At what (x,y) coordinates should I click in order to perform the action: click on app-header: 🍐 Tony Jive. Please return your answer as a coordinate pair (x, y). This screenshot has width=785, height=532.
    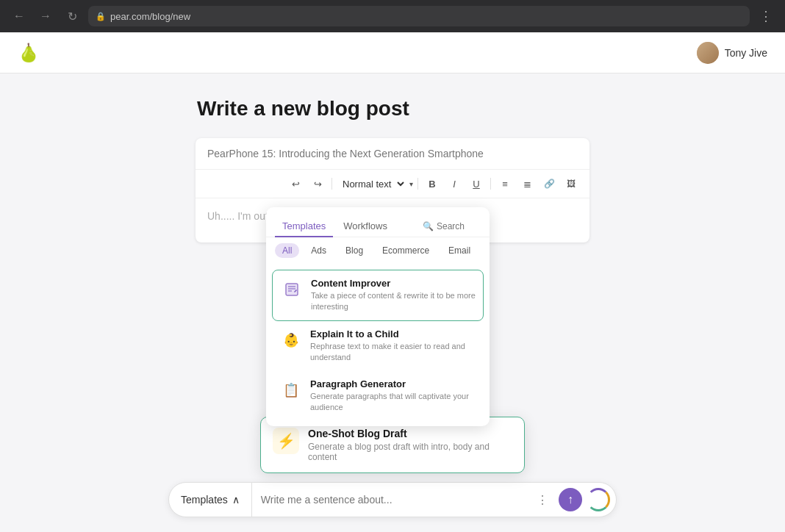
    Looking at the image, I should click on (392, 53).